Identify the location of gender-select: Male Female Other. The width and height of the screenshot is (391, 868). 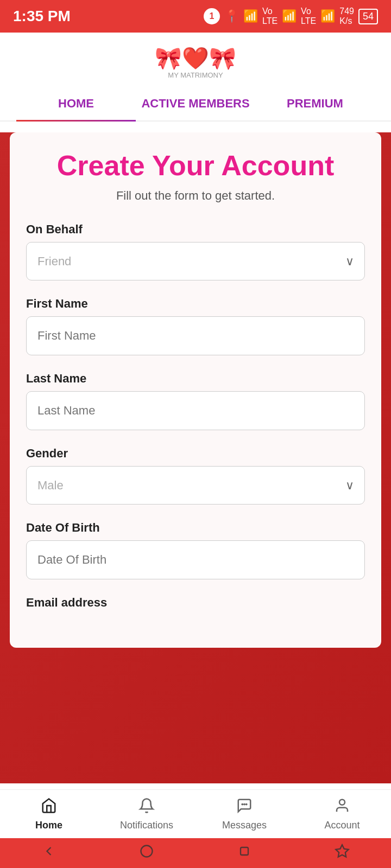
(195, 485).